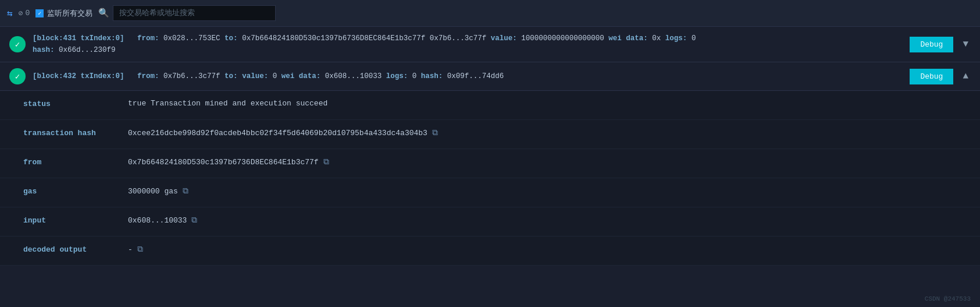  What do you see at coordinates (932, 77) in the screenshot?
I see `debug-button-2: Debug` at bounding box center [932, 77].